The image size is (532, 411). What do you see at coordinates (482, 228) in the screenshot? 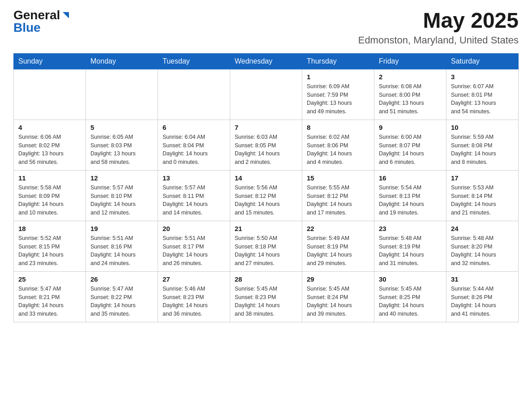
I see `day-number: 24` at bounding box center [482, 228].